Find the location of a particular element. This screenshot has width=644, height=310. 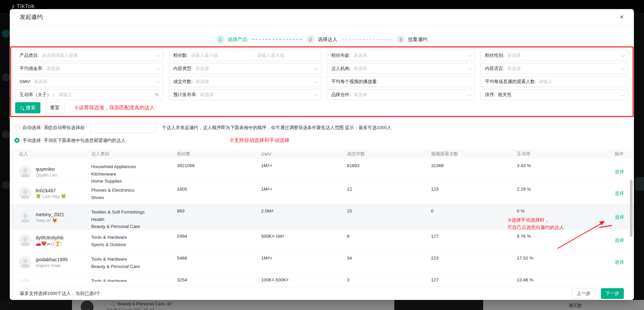

col-fans: 粉丝数 is located at coordinates (215, 154).